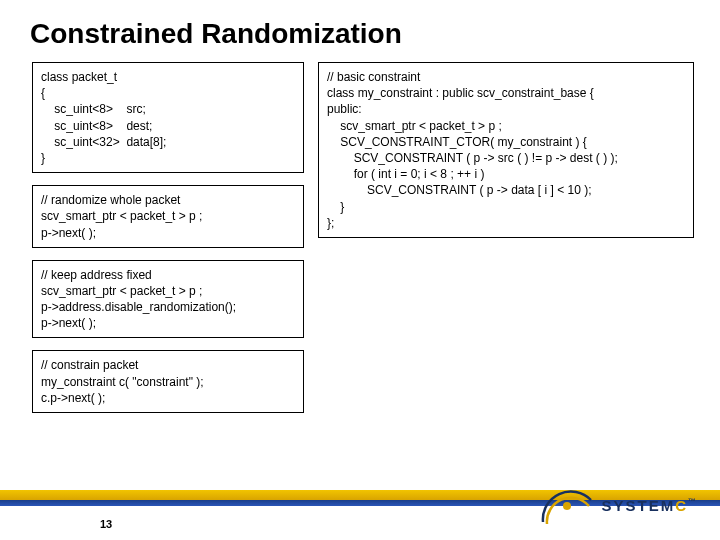 This screenshot has height=540, width=720. What do you see at coordinates (168, 382) in the screenshot?
I see `code-box-constrain-packet: // constrain packet my_constraint c( "co…` at bounding box center [168, 382].